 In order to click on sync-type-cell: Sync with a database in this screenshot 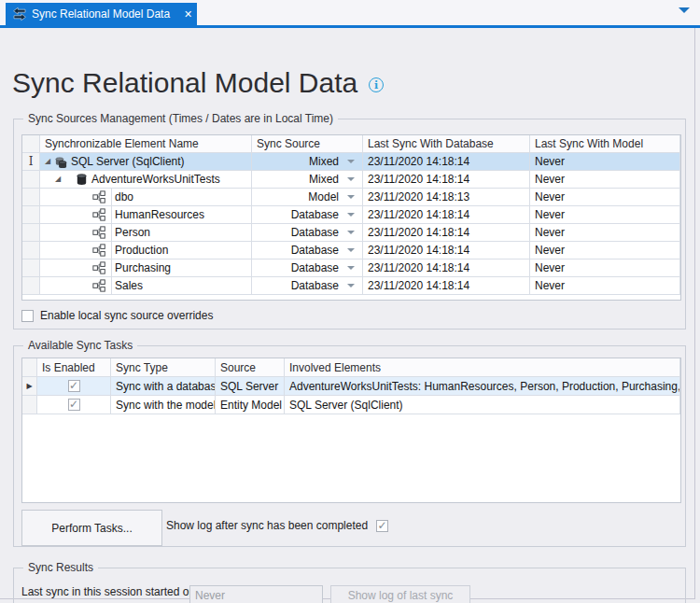, I will do `click(163, 386)`.